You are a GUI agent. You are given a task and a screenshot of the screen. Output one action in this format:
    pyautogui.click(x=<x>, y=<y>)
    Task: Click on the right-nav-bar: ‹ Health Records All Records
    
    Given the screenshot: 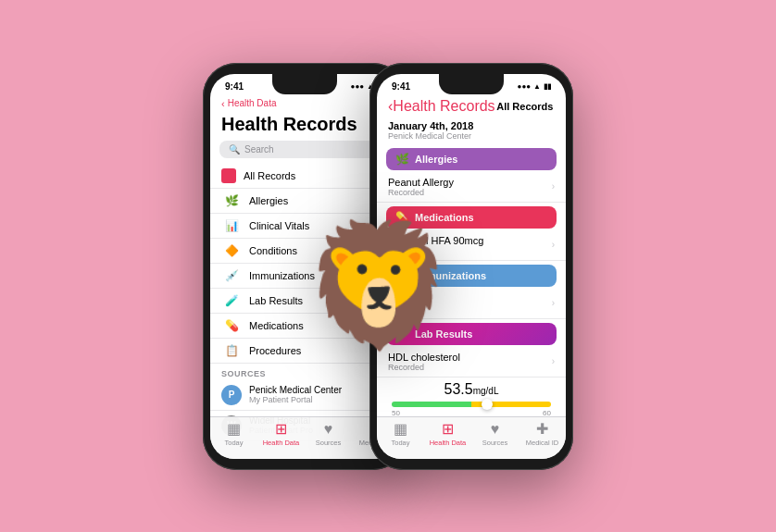 What is the action you would take?
    pyautogui.click(x=471, y=106)
    